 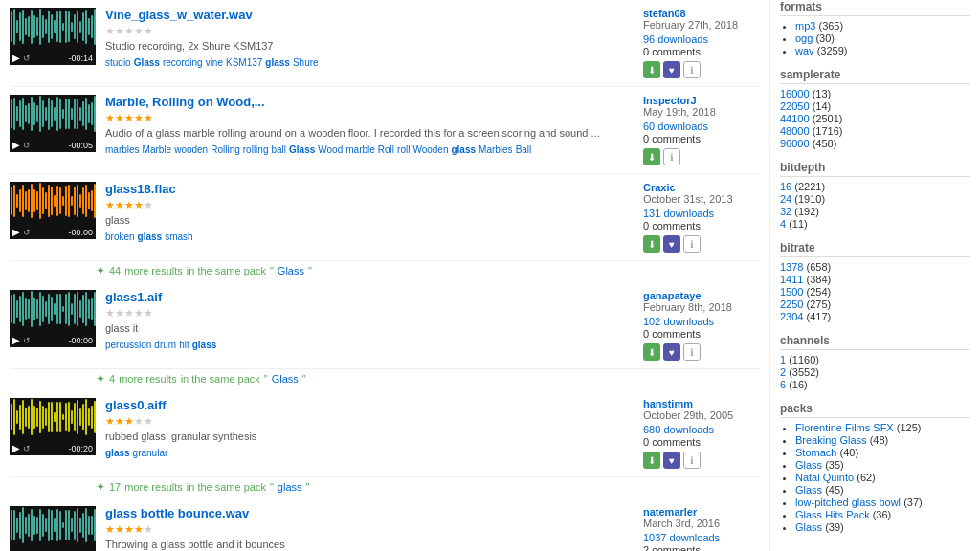 What do you see at coordinates (786, 211) in the screenshot?
I see `sidebar-filter-link: 32` at bounding box center [786, 211].